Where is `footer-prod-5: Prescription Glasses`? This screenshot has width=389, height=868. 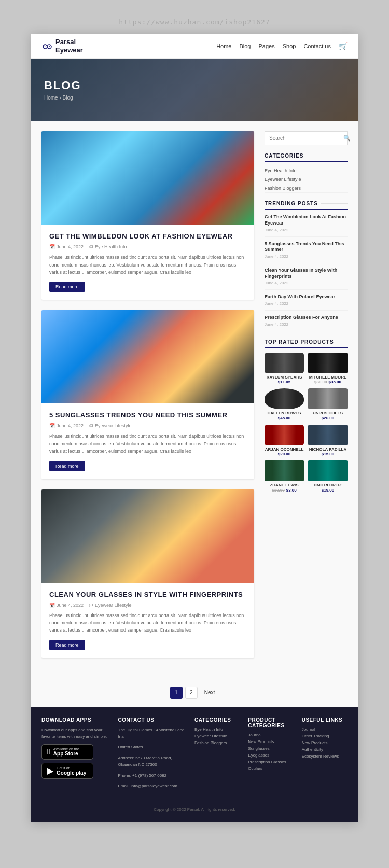
footer-prod-5: Prescription Glasses is located at coordinates (271, 762).